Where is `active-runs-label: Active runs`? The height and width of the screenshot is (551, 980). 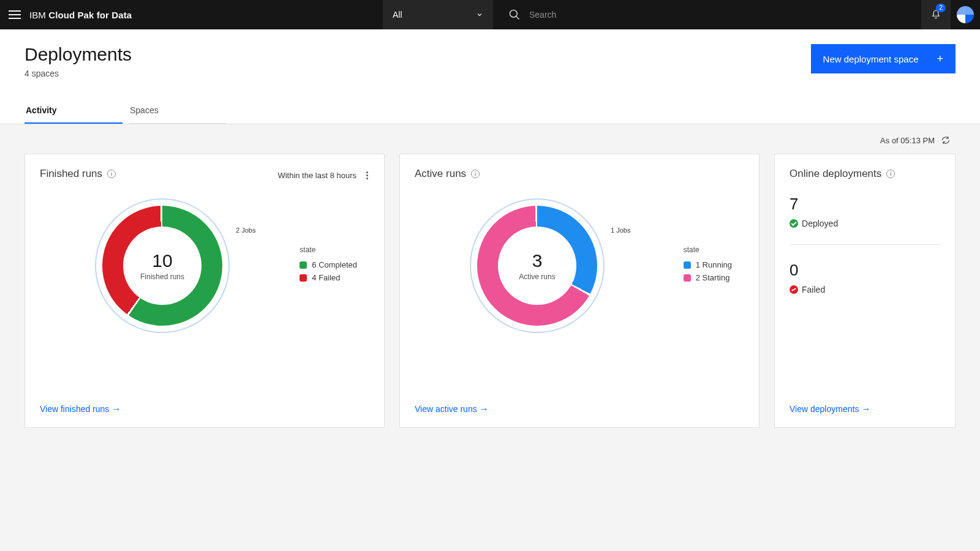
active-runs-label: Active runs is located at coordinates (537, 277).